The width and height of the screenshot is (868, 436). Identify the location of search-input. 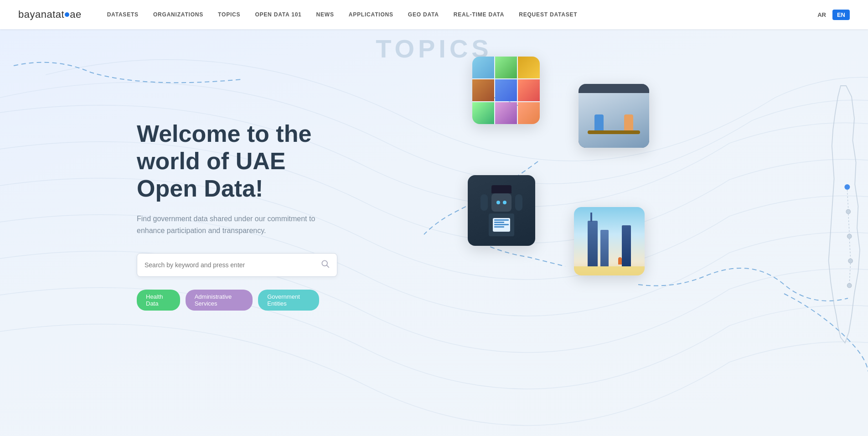
(232, 265).